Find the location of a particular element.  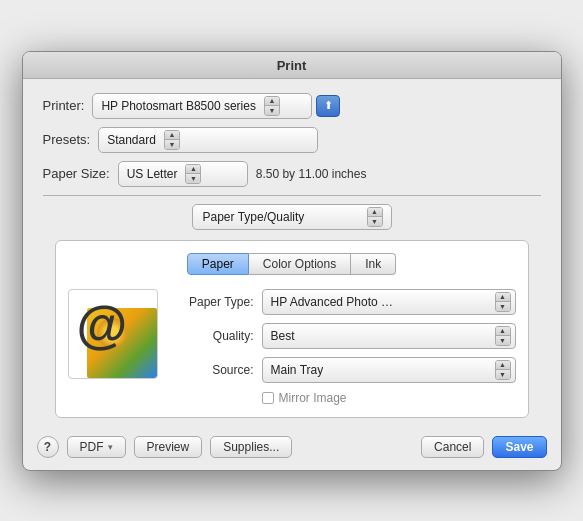

printer-label: Printer: is located at coordinates (64, 106).